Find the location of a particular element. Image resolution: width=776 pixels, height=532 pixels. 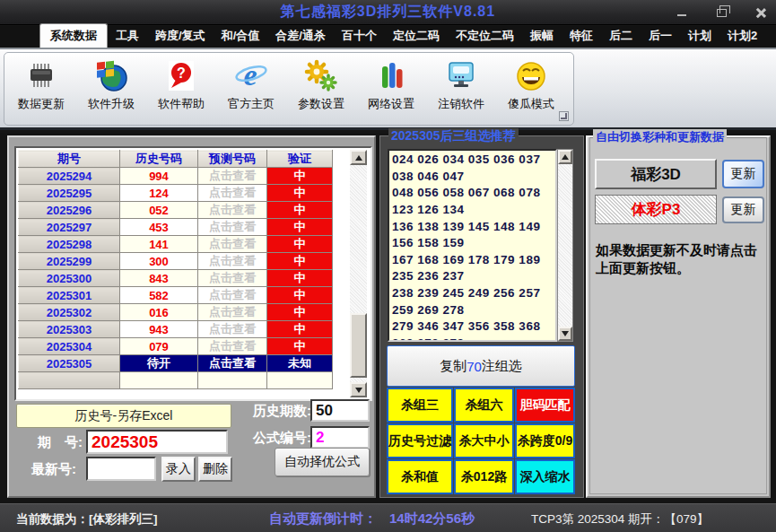

delete-button: 删除 is located at coordinates (215, 469).